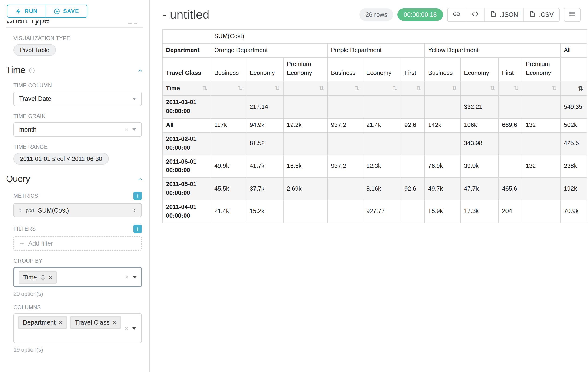 The image size is (588, 372). I want to click on data-cell: 16.5k, so click(305, 166).